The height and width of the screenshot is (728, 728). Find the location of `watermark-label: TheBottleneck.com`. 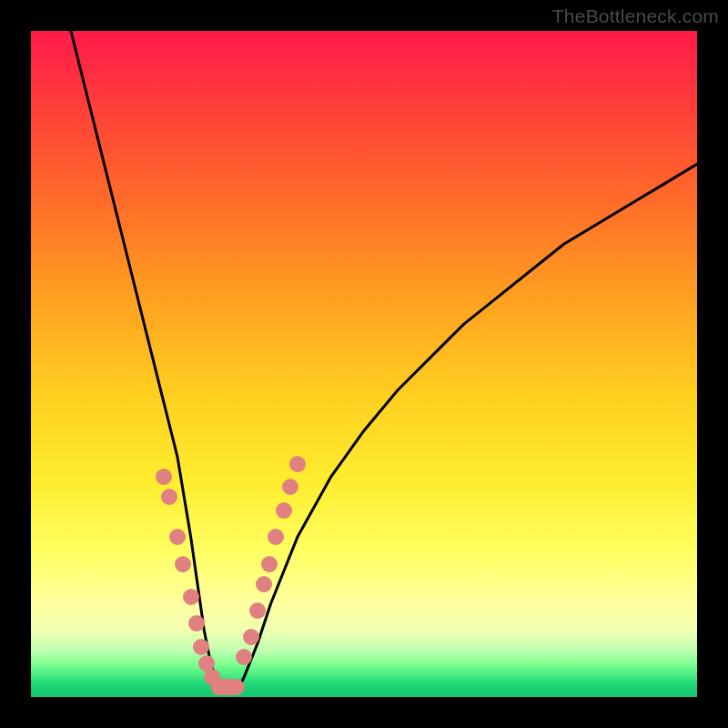

watermark-label: TheBottleneck.com is located at coordinates (635, 16).